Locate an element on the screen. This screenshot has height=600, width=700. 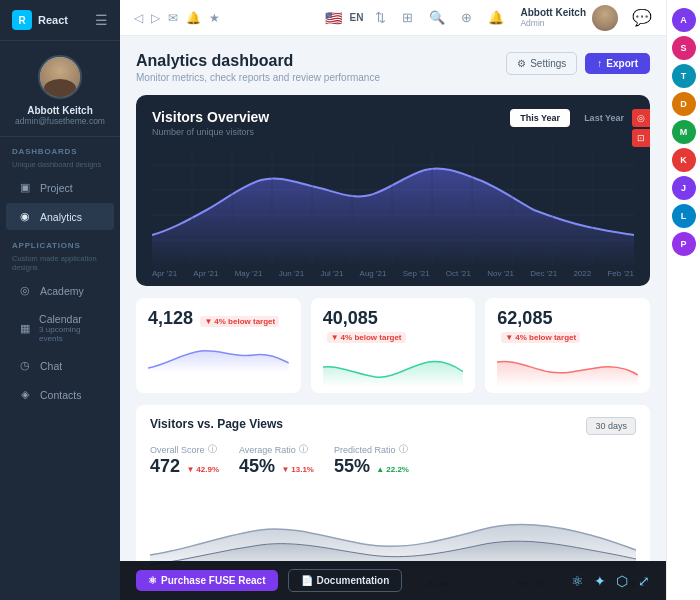
overlay-banner: ⚛ Purchase FUSE React 📄 Documentation ⚛ … is located at coordinates (393, 580).